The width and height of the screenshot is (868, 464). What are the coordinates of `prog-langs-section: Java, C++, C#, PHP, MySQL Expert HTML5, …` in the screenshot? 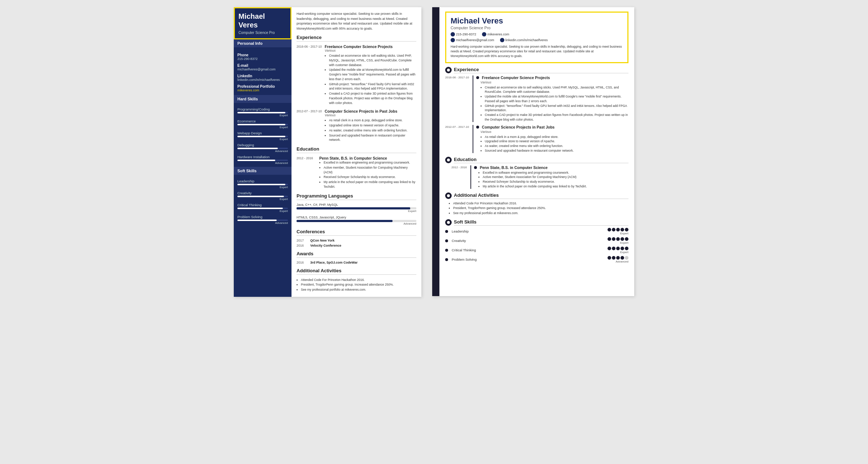 It's located at (356, 214).